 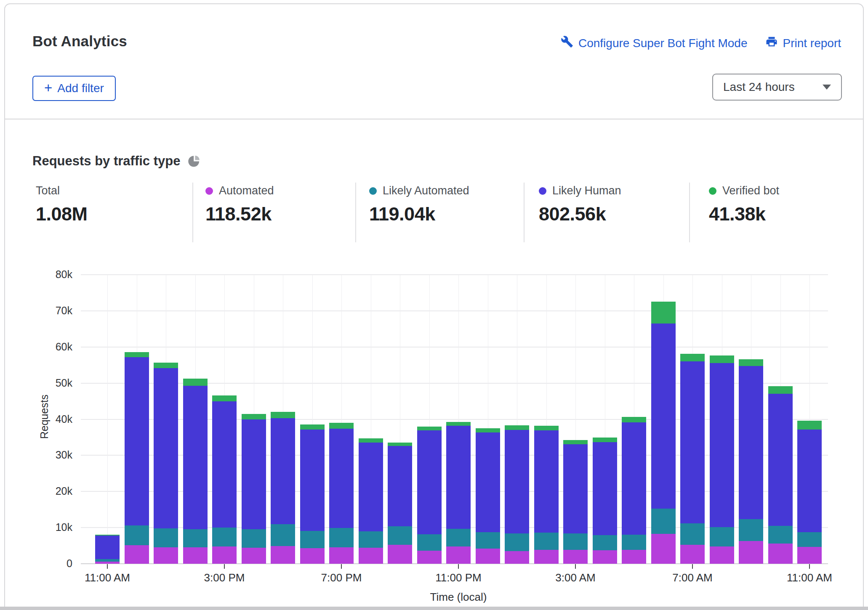 I want to click on stat-label-row: Likely Human, so click(x=580, y=191).